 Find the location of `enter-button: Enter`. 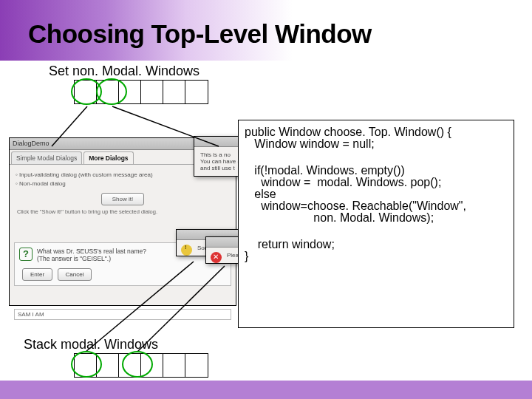

enter-button: Enter is located at coordinates (37, 275).